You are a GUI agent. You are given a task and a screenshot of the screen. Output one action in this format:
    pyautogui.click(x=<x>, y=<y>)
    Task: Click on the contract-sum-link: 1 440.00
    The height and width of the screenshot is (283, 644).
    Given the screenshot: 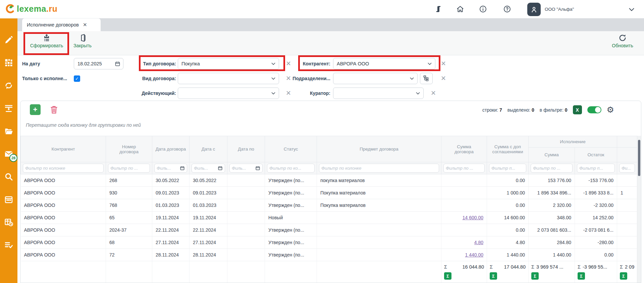 What is the action you would take?
    pyautogui.click(x=474, y=255)
    